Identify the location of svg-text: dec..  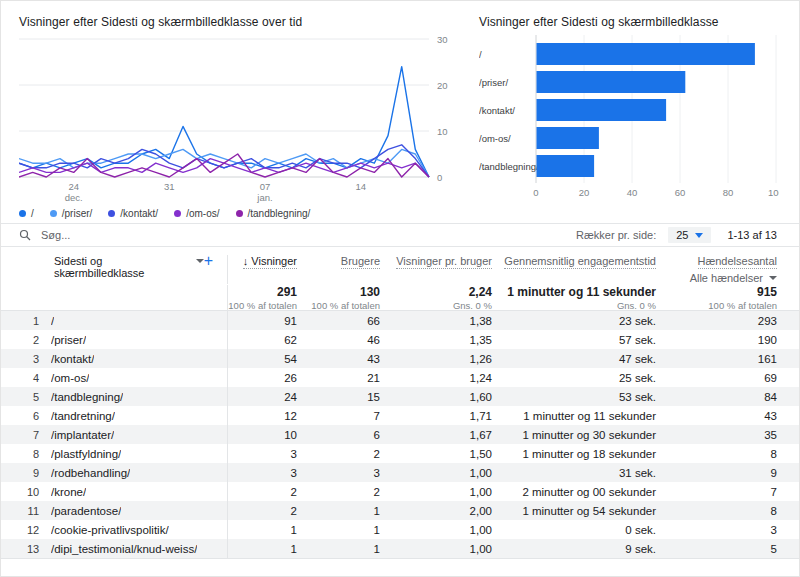
(74, 198).